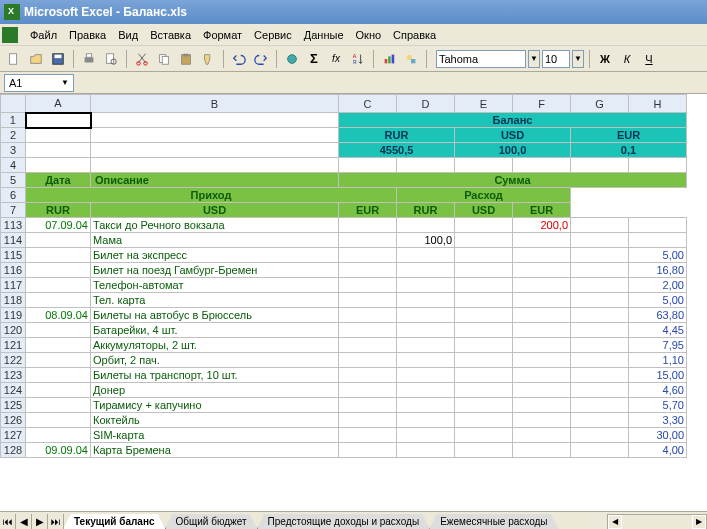 Image resolution: width=707 pixels, height=529 pixels. Describe the element at coordinates (314, 59) in the screenshot. I see `autosum-icon: Σ` at that location.